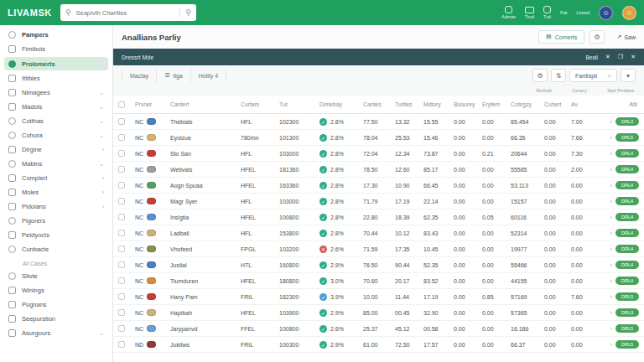  Describe the element at coordinates (558, 75) in the screenshot. I see `sort-button: ⇅` at that location.